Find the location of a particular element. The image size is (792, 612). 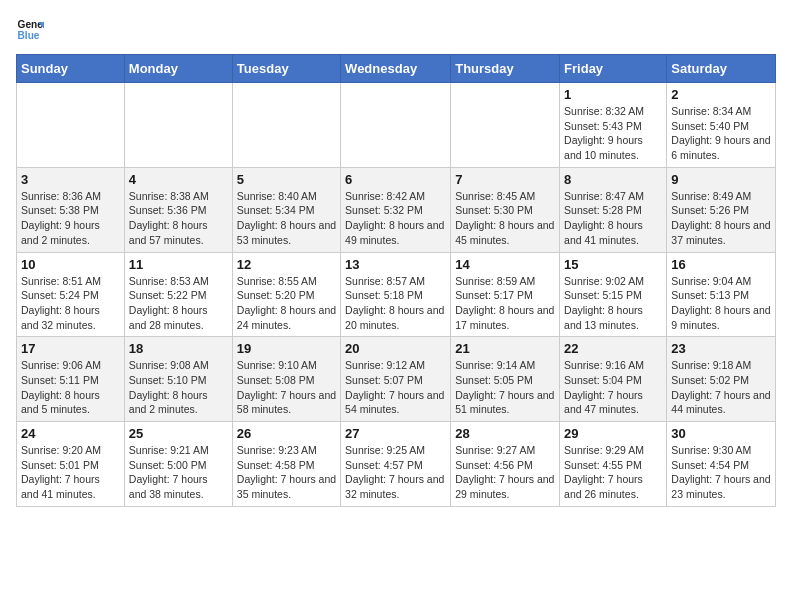

day-number: 22 is located at coordinates (613, 348).